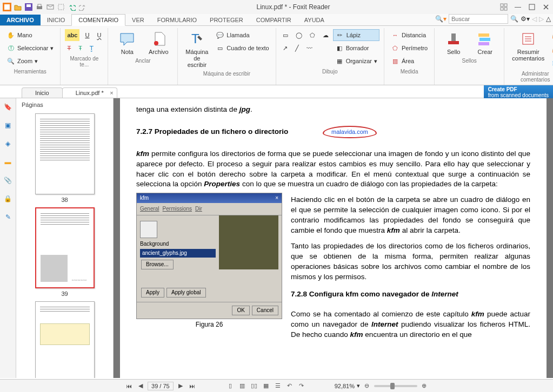 The width and height of the screenshot is (553, 392). I want to click on close-icon, so click(546, 7).